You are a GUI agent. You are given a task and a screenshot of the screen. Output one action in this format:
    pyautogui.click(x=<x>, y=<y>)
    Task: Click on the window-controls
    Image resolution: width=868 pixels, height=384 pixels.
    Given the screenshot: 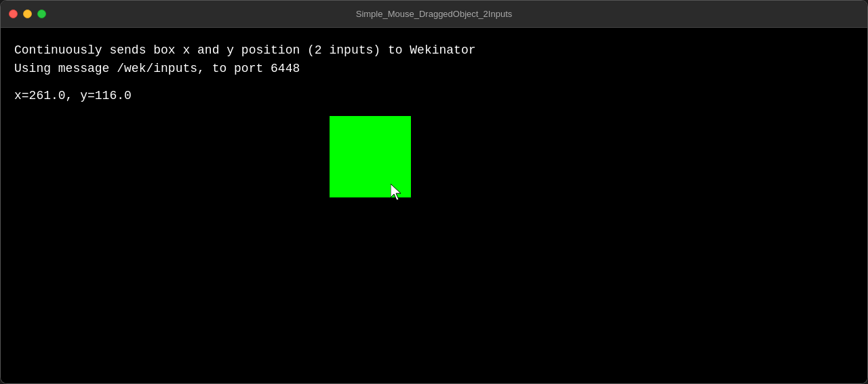 What is the action you would take?
    pyautogui.click(x=27, y=14)
    